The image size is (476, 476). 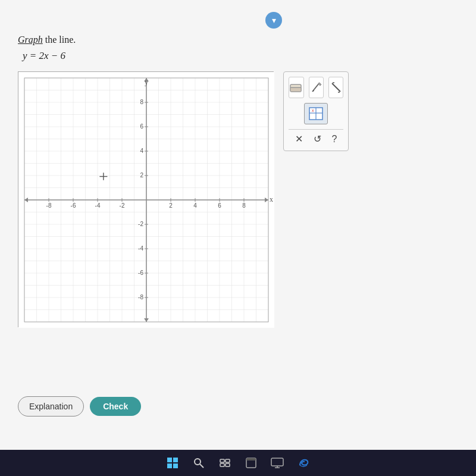 What do you see at coordinates (318, 139) in the screenshot?
I see `undo-tool-button: ↺` at bounding box center [318, 139].